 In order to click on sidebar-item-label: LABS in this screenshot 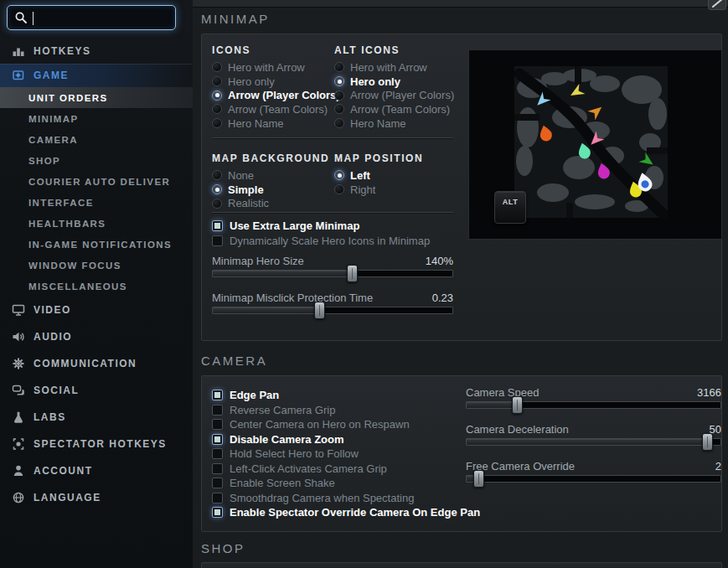, I will do `click(50, 417)`.